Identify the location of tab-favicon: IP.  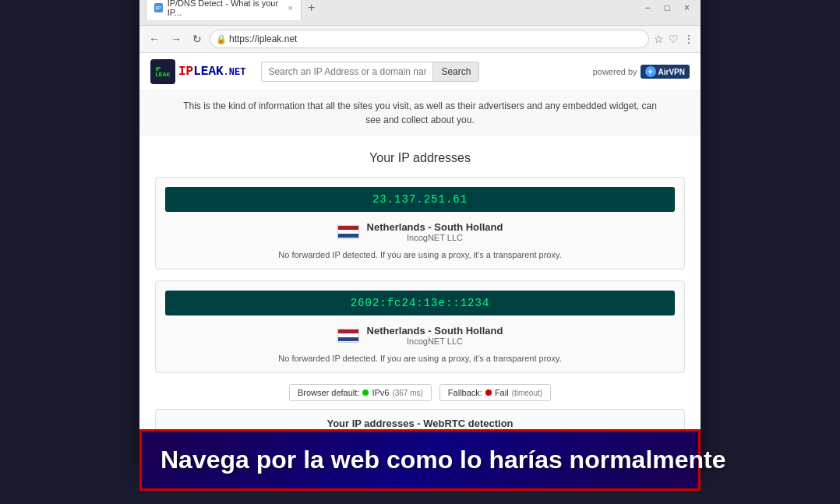
(159, 8).